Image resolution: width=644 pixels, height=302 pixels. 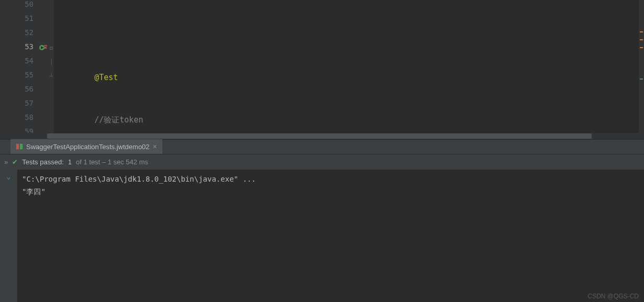 I want to click on fold-gutter: ⊟ │ ┴ ┴, so click(x=52, y=66).